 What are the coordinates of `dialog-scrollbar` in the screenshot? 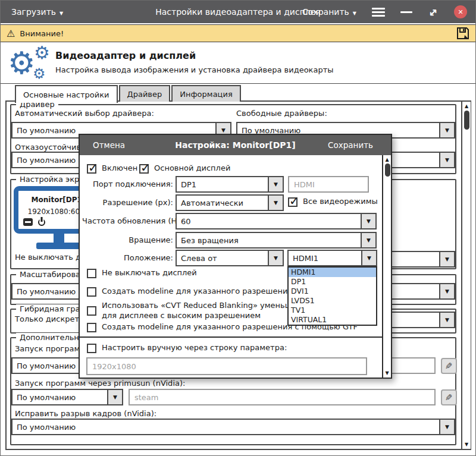 It's located at (387, 266).